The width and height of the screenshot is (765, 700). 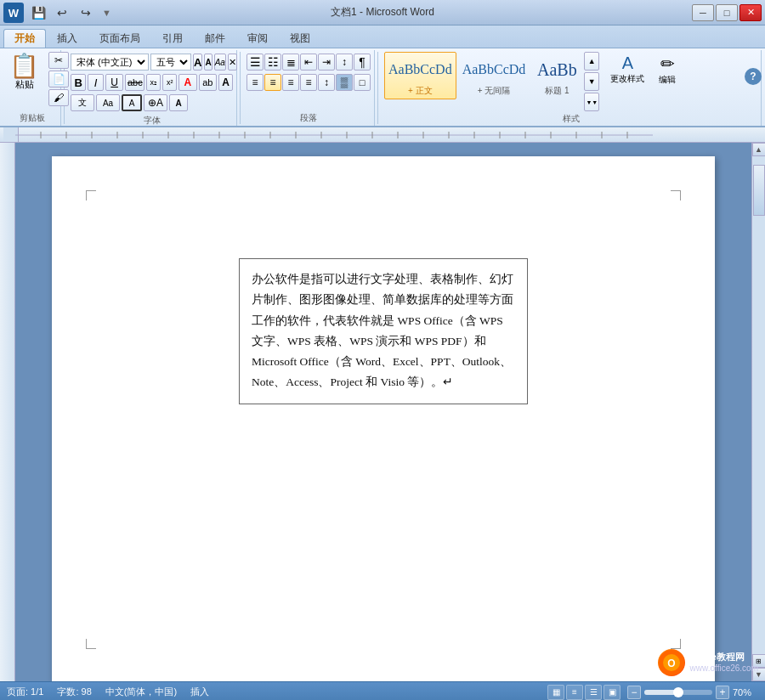 I want to click on zoom-track, so click(x=678, y=692).